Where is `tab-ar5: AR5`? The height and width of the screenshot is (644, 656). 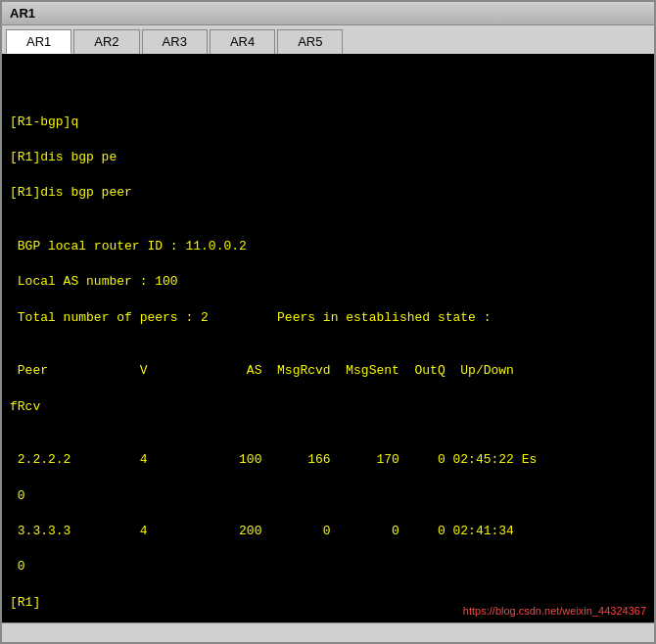 tab-ar5: AR5 is located at coordinates (309, 41).